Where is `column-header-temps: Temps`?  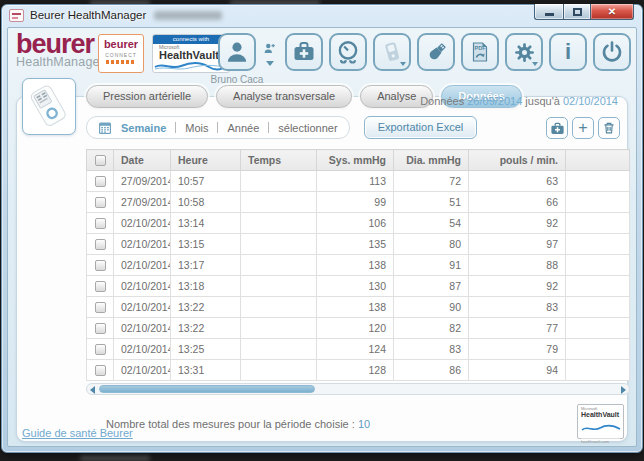
column-header-temps: Temps is located at coordinates (279, 160).